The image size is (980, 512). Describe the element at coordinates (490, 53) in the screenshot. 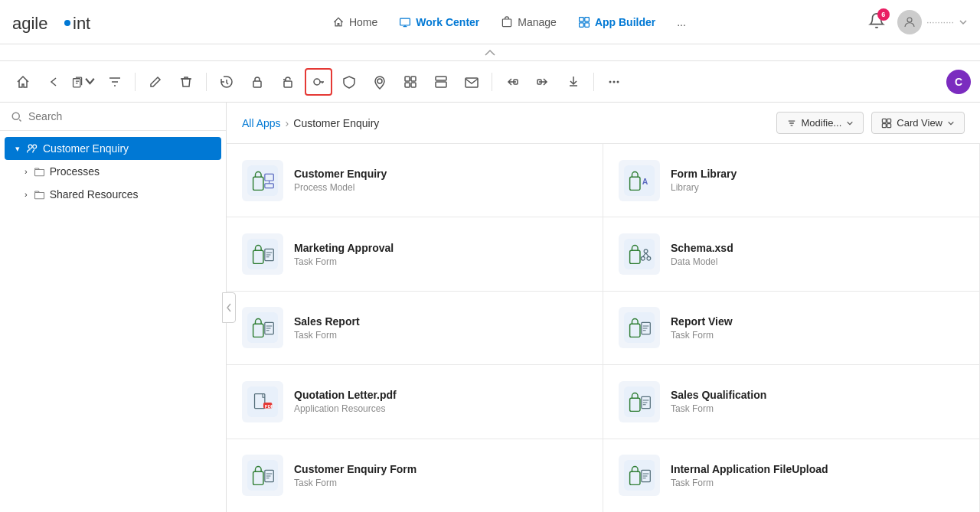

I see `chevron-up-icon` at that location.